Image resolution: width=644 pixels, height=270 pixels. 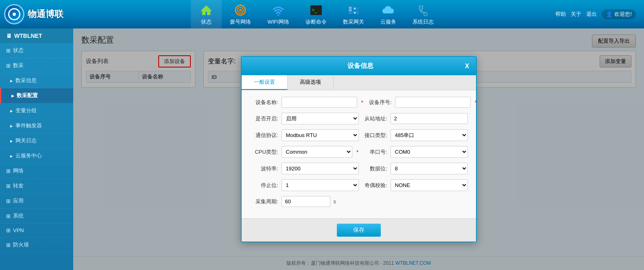 What do you see at coordinates (37, 201) in the screenshot?
I see `sidebar-item-app: 应用` at bounding box center [37, 201].